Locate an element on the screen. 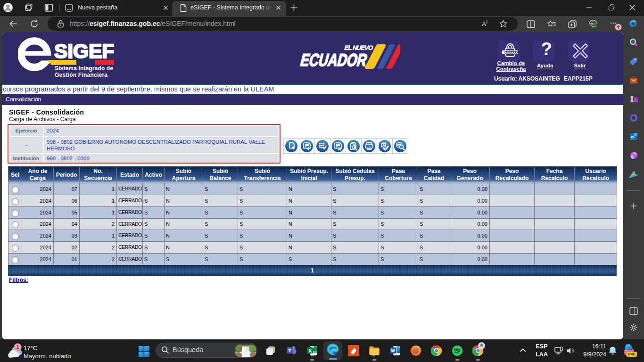 This screenshot has width=644, height=362. svg-text: ECUADOR is located at coordinates (334, 60).